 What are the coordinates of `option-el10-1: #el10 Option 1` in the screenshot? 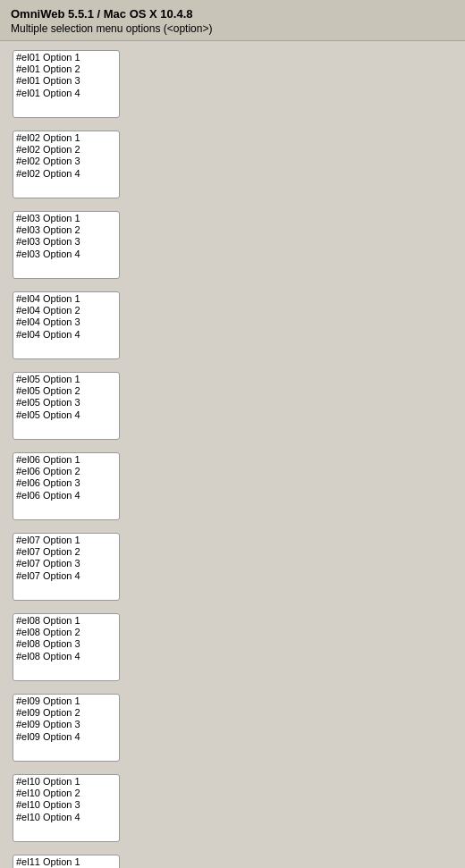 It's located at (66, 781).